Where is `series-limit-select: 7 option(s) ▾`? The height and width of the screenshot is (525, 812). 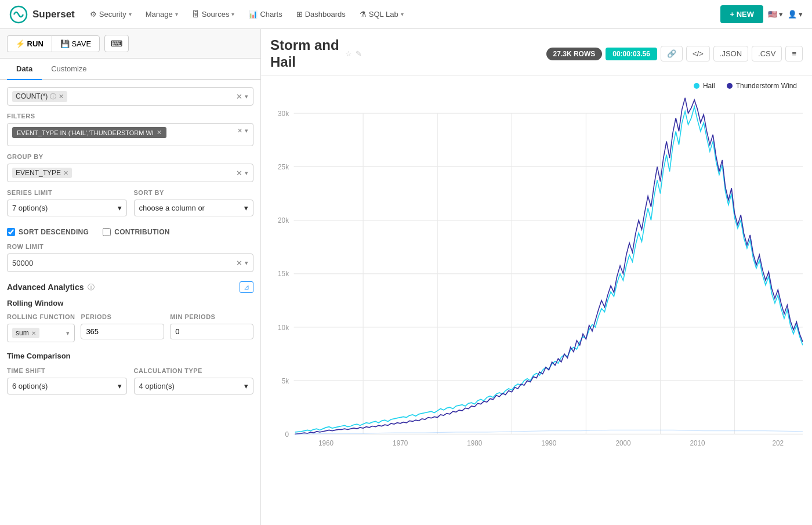 series-limit-select: 7 option(s) ▾ is located at coordinates (67, 208).